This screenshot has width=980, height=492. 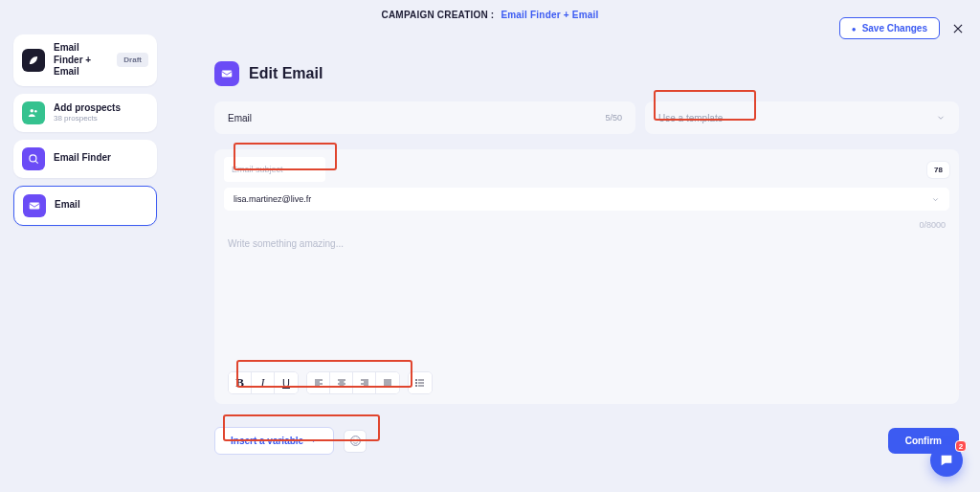 What do you see at coordinates (263, 383) in the screenshot?
I see `italic-button: I` at bounding box center [263, 383].